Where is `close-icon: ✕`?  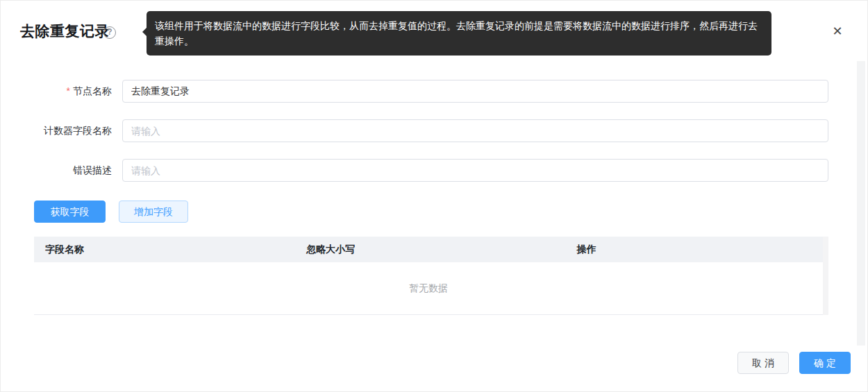 close-icon: ✕ is located at coordinates (837, 31).